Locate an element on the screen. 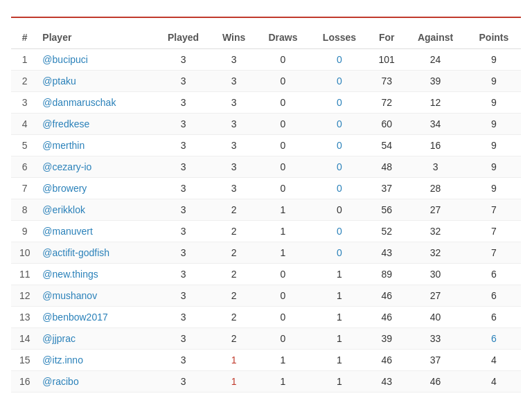  cell: @racibo is located at coordinates (96, 382).